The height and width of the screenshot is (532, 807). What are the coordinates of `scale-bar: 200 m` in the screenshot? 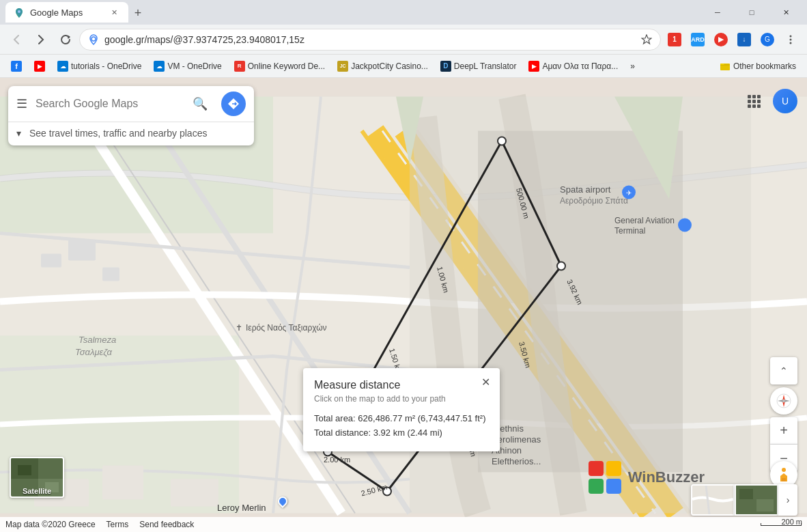 It's located at (781, 524).